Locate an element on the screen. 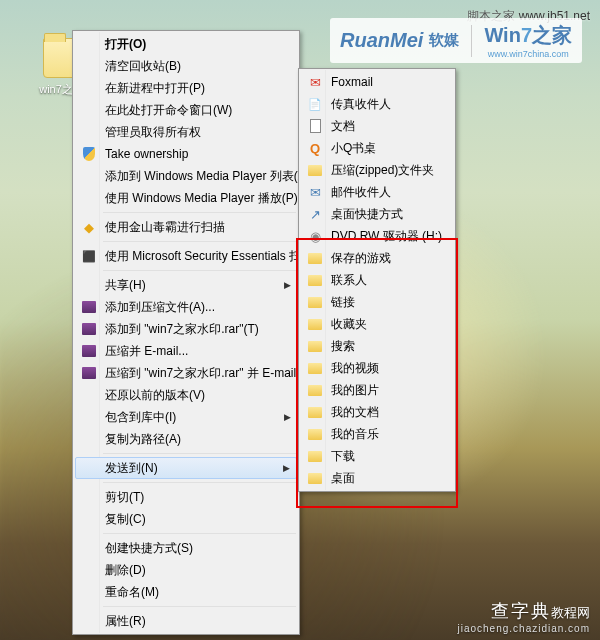 This screenshot has height=640, width=600. menu-item-label: 创建快捷方式(S) is located at coordinates (149, 548).